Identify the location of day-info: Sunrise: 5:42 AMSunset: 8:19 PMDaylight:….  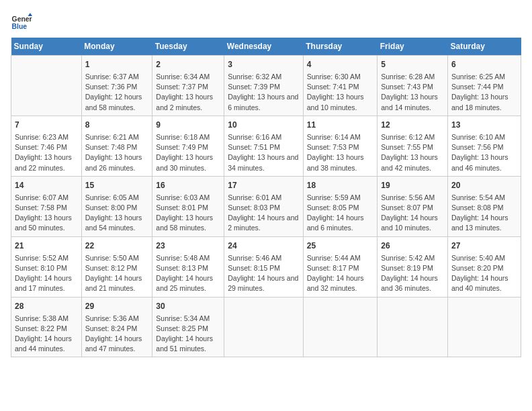
(412, 274).